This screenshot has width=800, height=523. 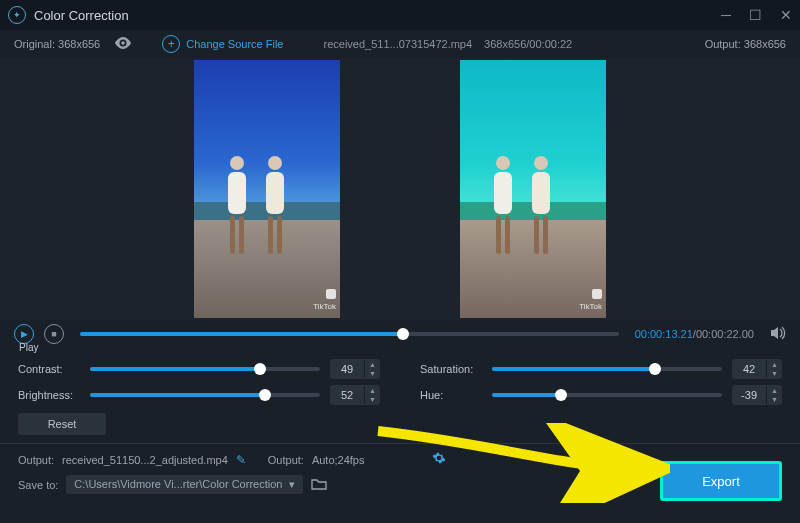 I want to click on change-source-label: Change Source File, so click(x=234, y=44).